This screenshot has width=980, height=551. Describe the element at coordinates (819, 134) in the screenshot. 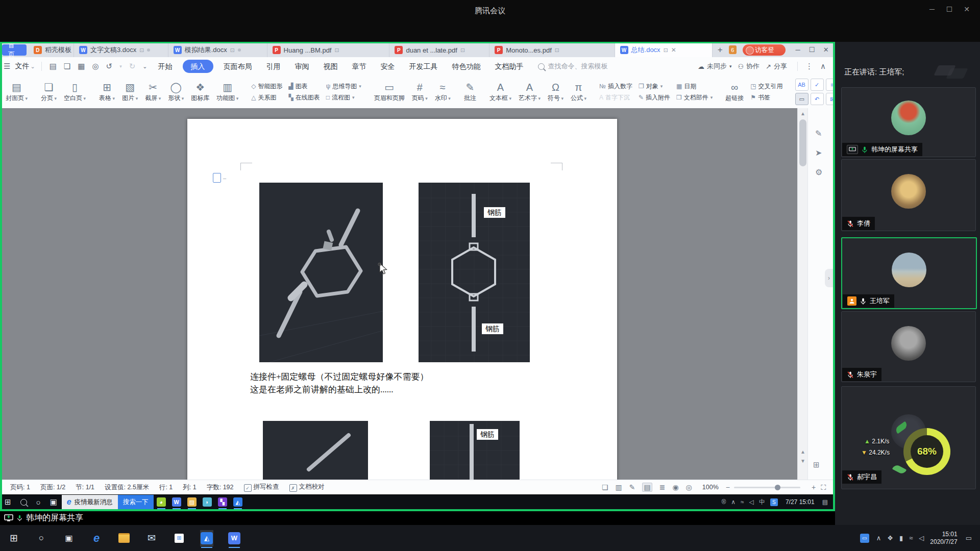

I see `pen-tool-icon: ✎` at that location.